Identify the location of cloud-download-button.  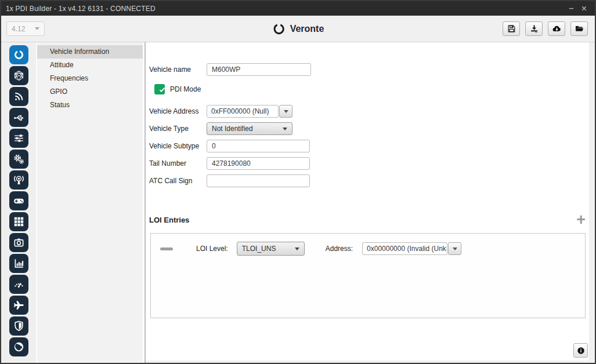
(557, 29).